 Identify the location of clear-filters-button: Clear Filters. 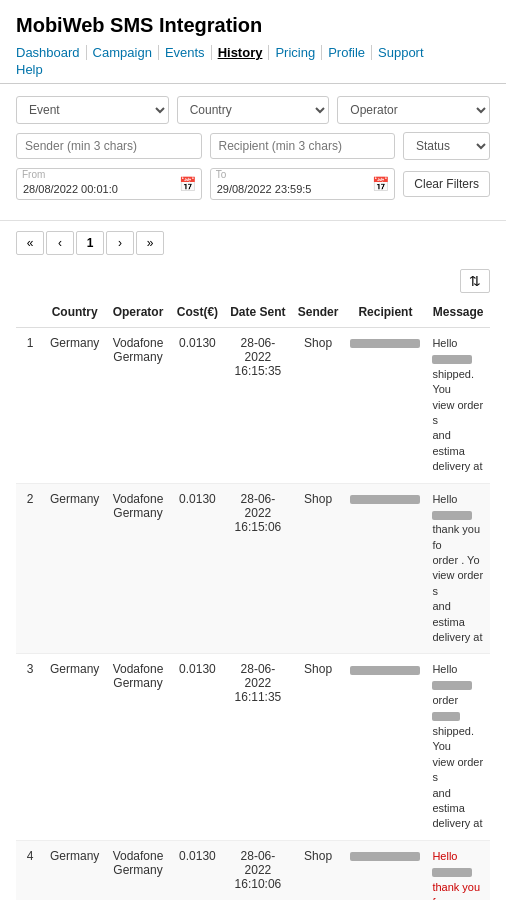
(446, 184).